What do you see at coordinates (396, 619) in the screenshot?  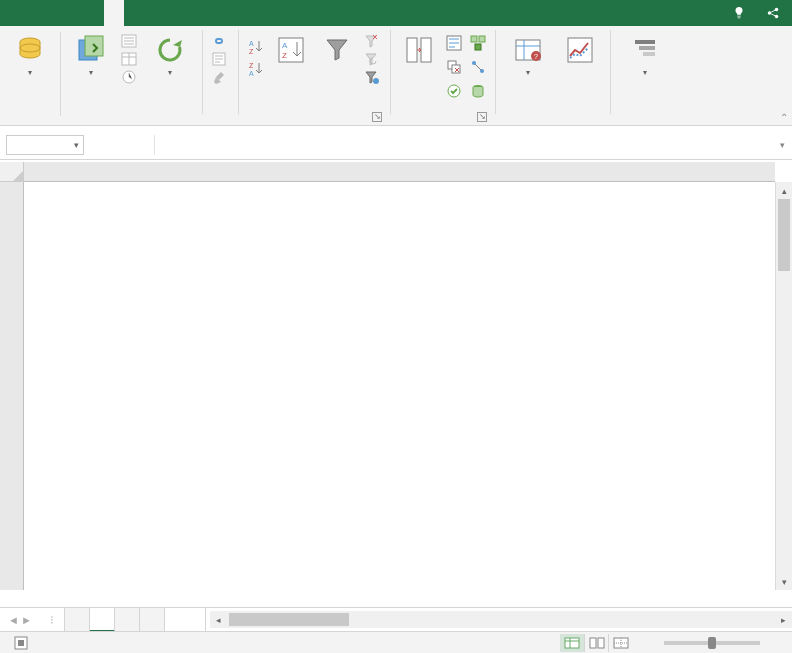 I see `sheet-tab-bar: ◄ ► ⁝ ◂ ▸` at bounding box center [396, 619].